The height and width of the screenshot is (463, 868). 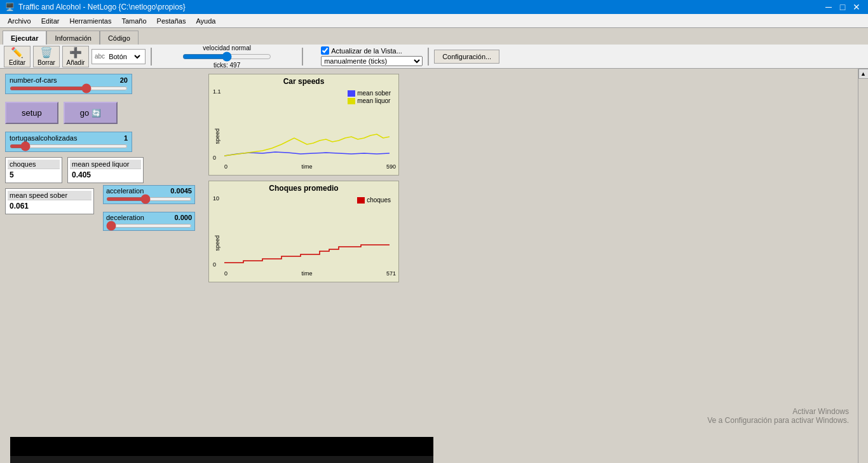 I want to click on choques-svg, so click(x=307, y=229).